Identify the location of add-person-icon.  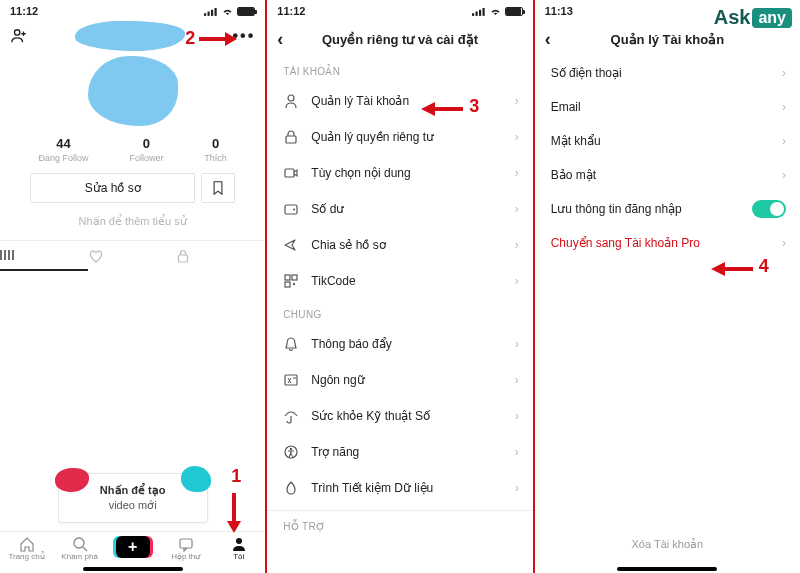
(19, 36).